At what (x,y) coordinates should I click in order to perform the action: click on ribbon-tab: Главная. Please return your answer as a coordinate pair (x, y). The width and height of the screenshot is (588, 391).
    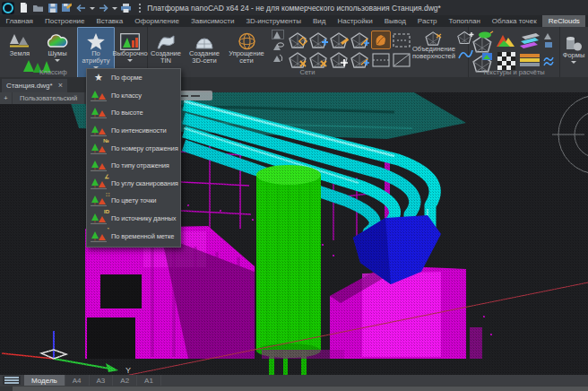
    Looking at the image, I should click on (20, 22).